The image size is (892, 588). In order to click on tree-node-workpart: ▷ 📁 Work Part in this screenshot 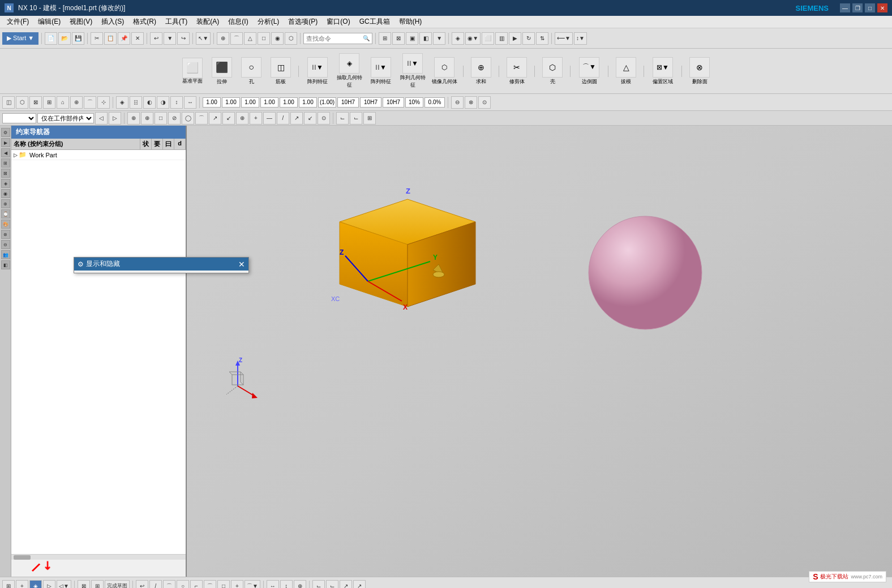, I will do `click(98, 155)`.